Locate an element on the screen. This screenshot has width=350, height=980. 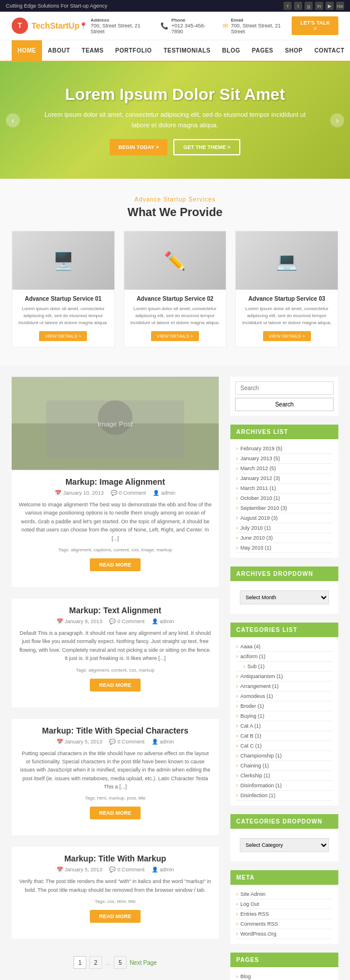
archive-item-9: June 2010 (3) is located at coordinates (285, 538).